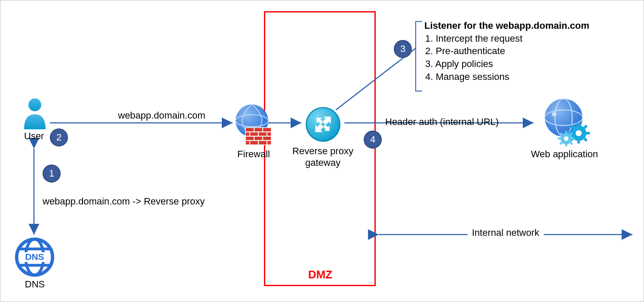  Describe the element at coordinates (419, 56) in the screenshot. I see `listener-bracket` at that location.